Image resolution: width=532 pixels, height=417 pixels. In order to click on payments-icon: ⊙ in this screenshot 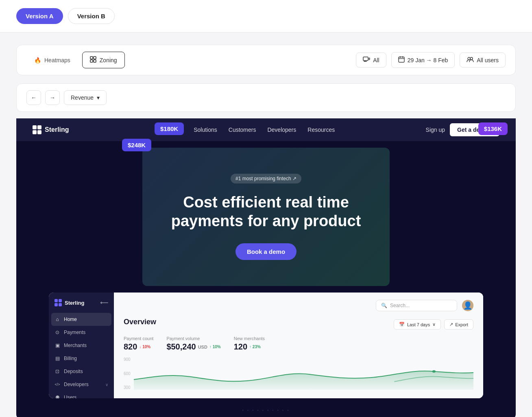, I will do `click(57, 332)`.